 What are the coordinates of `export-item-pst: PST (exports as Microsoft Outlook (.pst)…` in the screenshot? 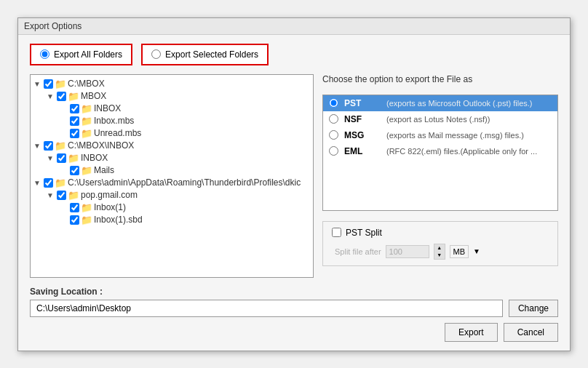 It's located at (440, 103).